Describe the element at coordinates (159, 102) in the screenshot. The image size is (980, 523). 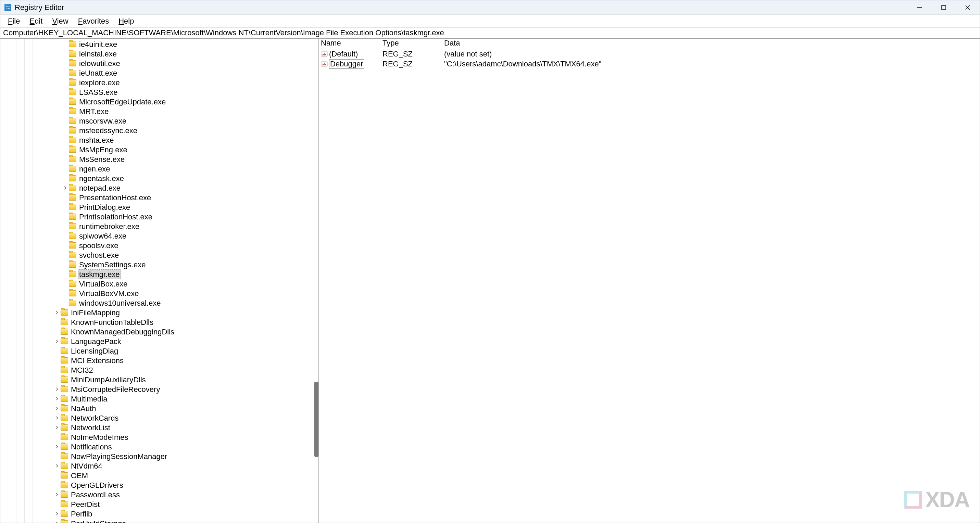
I see `tree-item: MicrosoftEdgeUpdate.exe` at that location.